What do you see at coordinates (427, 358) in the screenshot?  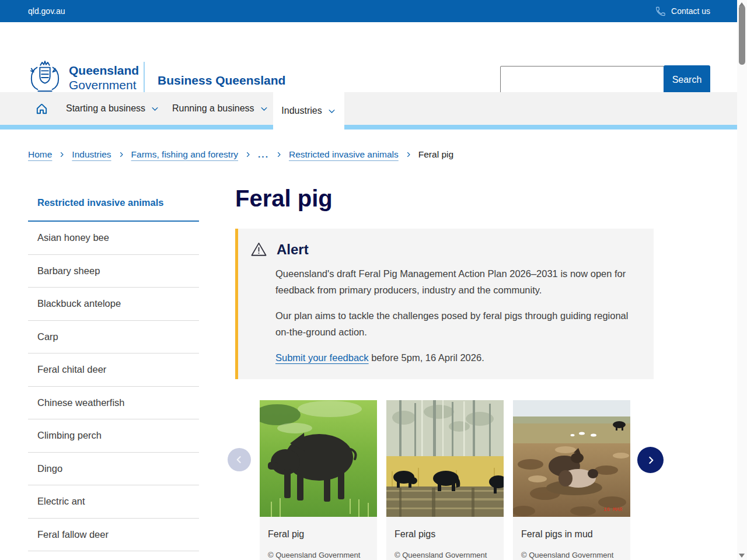 I see `alert-deadline-text: before 5pm, 16 April 2026.` at bounding box center [427, 358].